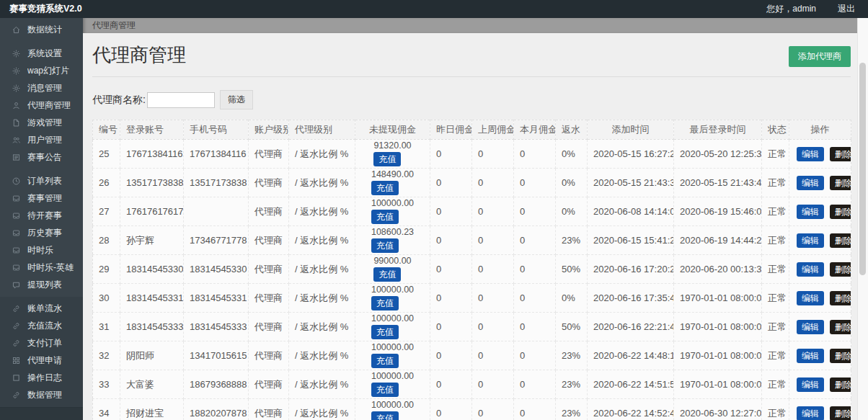 Image resolution: width=868 pixels, height=420 pixels. I want to click on column-header: 账户级别, so click(269, 130).